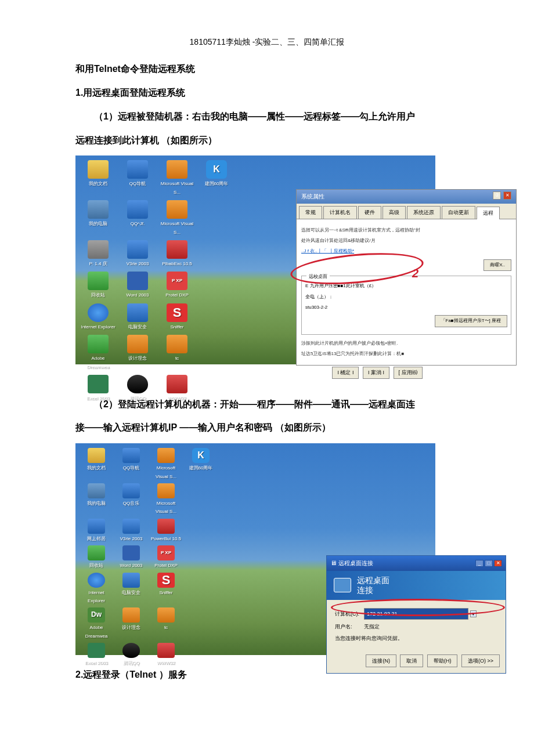 The width and height of the screenshot is (534, 756). What do you see at coordinates (311, 212) in the screenshot?
I see `tab-general: 常规` at bounding box center [311, 212].